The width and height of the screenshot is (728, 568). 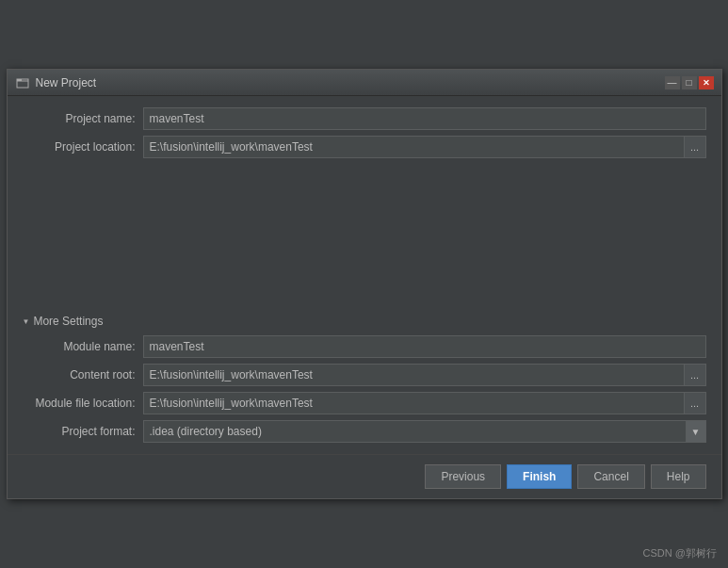 What do you see at coordinates (425, 119) in the screenshot?
I see `project-name-input` at bounding box center [425, 119].